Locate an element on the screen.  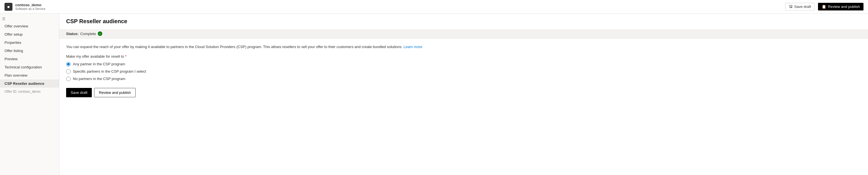
top-bar: ■ contoso_demo Software as a Service 🖫 S… is located at coordinates (434, 7).